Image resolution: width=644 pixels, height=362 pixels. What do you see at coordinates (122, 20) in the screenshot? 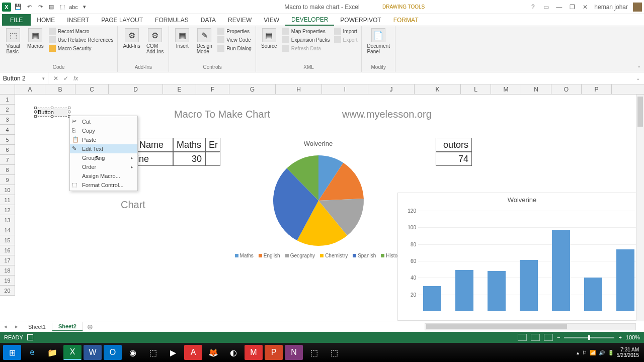
I see `tab-page-layout: PAGE LAYOUT` at bounding box center [122, 20].